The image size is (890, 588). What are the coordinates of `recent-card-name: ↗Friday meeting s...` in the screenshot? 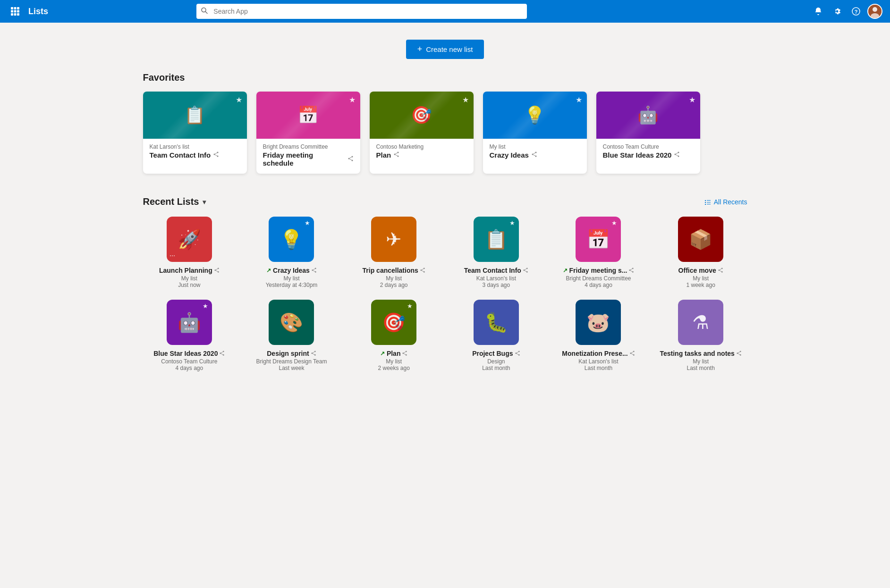 It's located at (599, 270).